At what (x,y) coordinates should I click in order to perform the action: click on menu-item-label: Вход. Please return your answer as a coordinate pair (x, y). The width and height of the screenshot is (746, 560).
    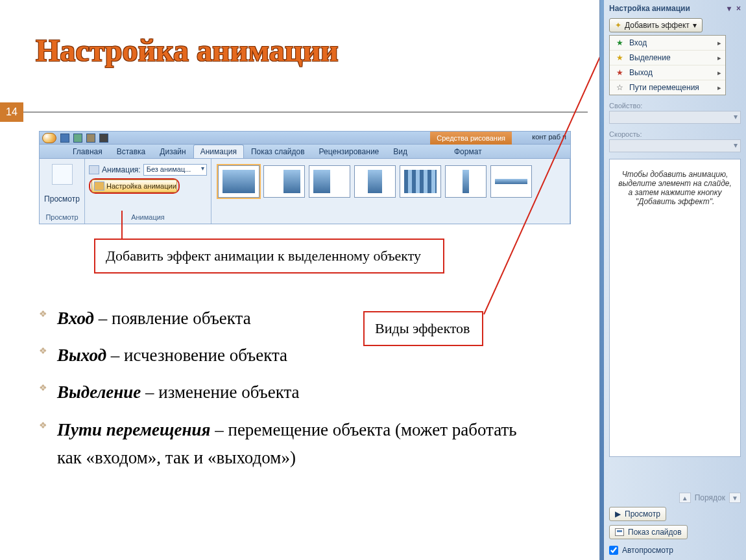
    Looking at the image, I should click on (638, 43).